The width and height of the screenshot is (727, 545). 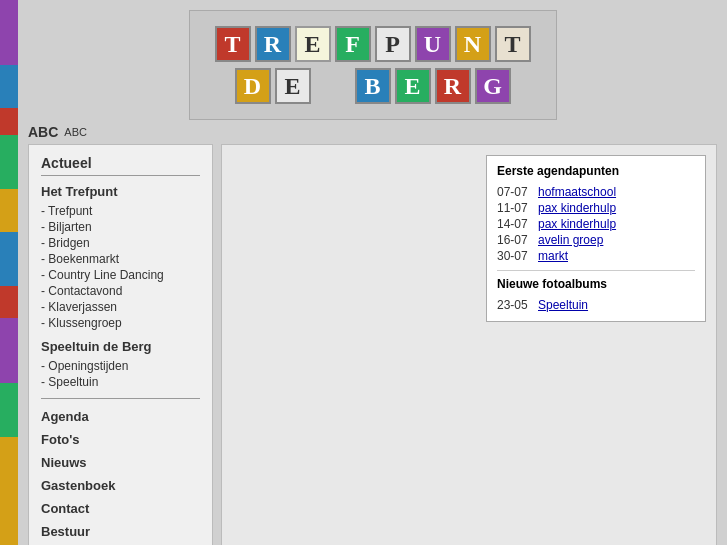 I want to click on list-item: - Country Line Dancing, so click(x=120, y=275).